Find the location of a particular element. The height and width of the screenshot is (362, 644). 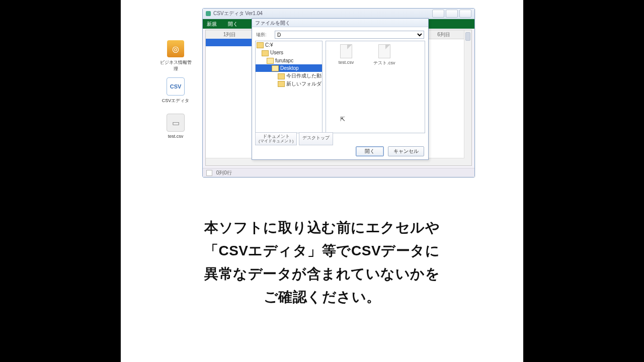

open-button: 開く is located at coordinates (370, 151).